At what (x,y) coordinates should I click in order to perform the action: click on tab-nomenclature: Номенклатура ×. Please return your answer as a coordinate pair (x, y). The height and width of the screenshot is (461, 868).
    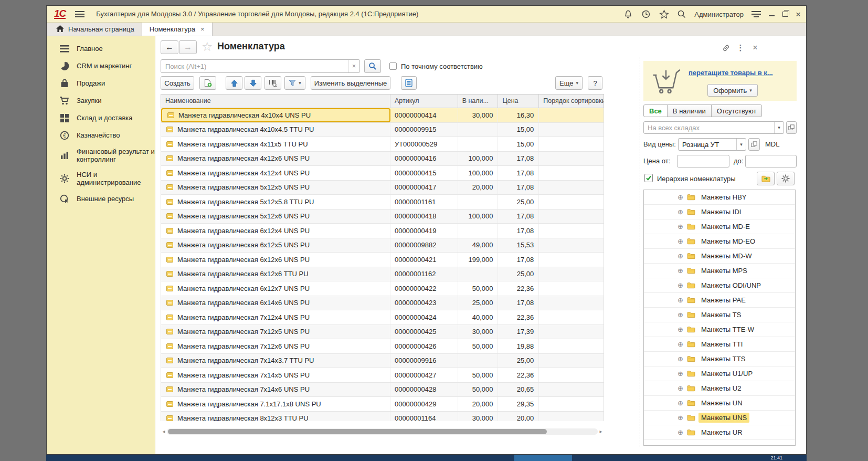
    Looking at the image, I should click on (177, 29).